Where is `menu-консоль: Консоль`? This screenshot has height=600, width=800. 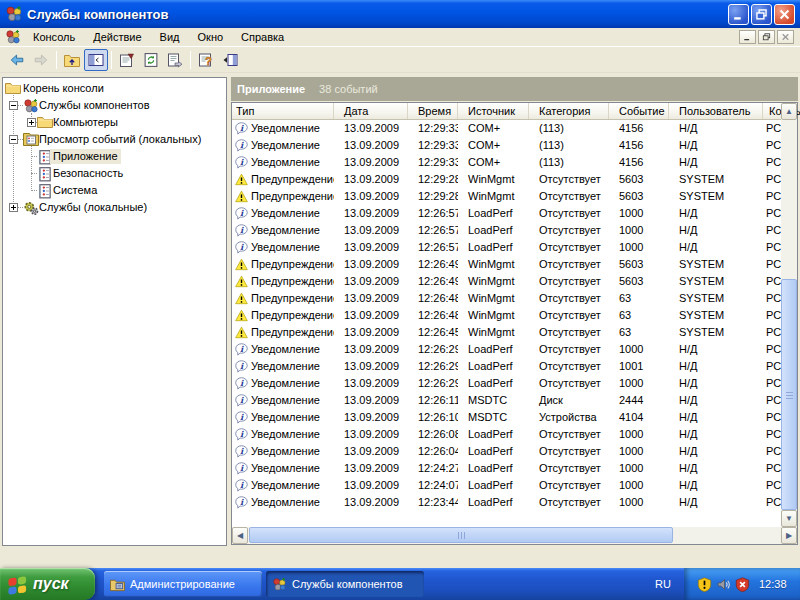 menu-консоль: Консоль is located at coordinates (54, 37).